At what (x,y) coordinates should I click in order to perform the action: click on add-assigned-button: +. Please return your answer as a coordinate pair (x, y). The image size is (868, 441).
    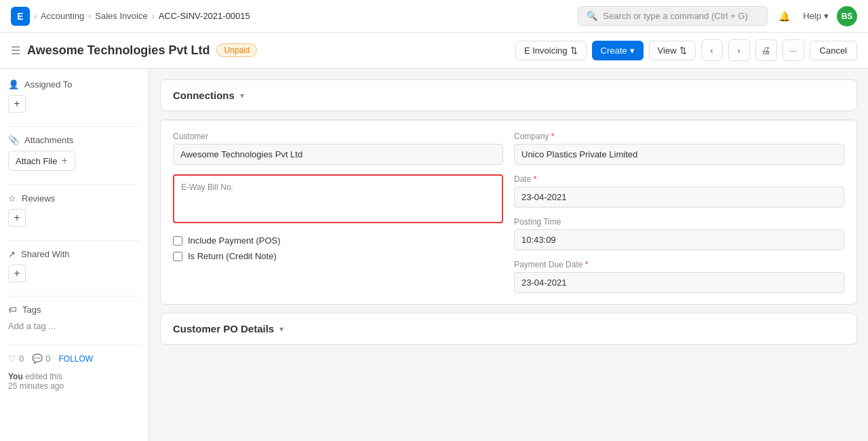
    Looking at the image, I should click on (17, 104).